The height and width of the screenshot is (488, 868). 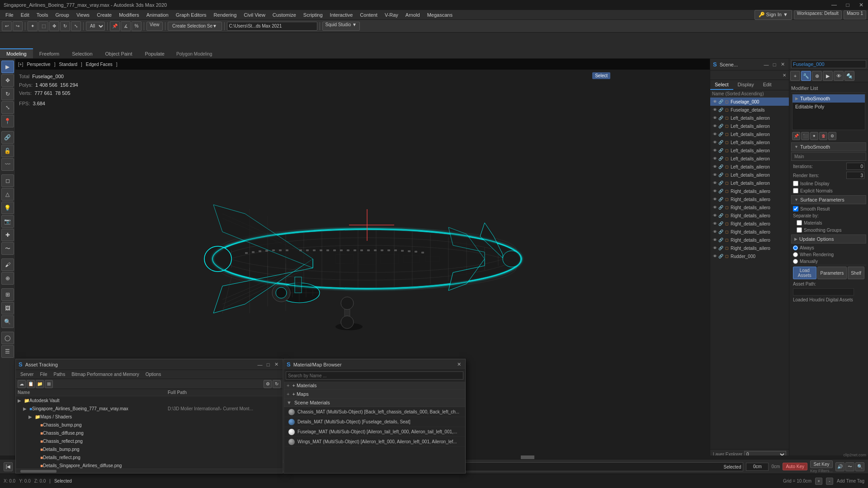 I want to click on display-tab-btn: 👁, so click(x=839, y=76).